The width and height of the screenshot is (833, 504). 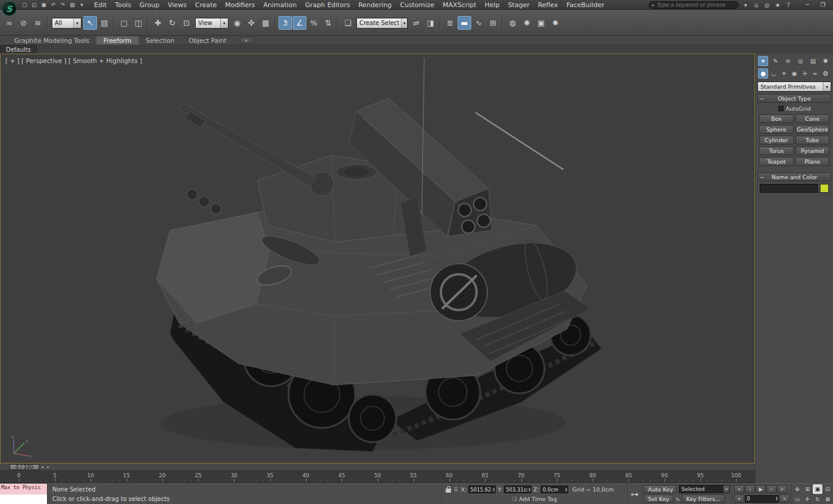 What do you see at coordinates (774, 74) in the screenshot?
I see `category-shapes: ◡` at bounding box center [774, 74].